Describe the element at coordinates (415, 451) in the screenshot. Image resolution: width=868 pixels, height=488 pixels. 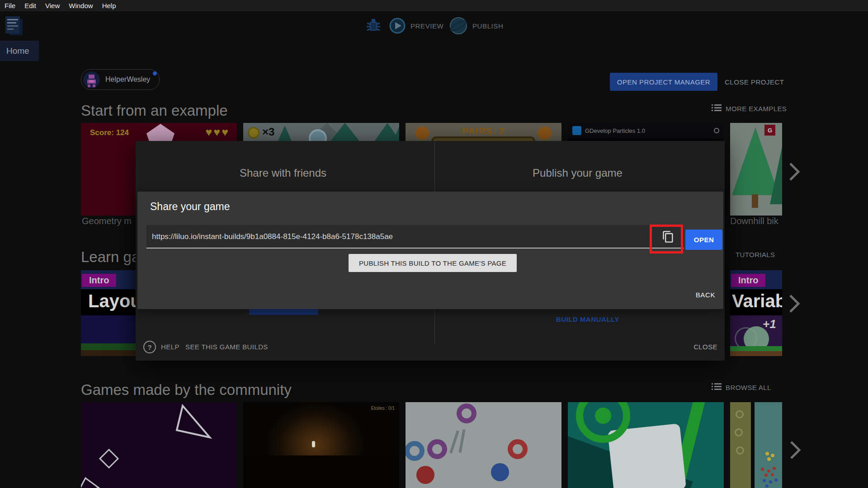
I see `ring-blue` at that location.